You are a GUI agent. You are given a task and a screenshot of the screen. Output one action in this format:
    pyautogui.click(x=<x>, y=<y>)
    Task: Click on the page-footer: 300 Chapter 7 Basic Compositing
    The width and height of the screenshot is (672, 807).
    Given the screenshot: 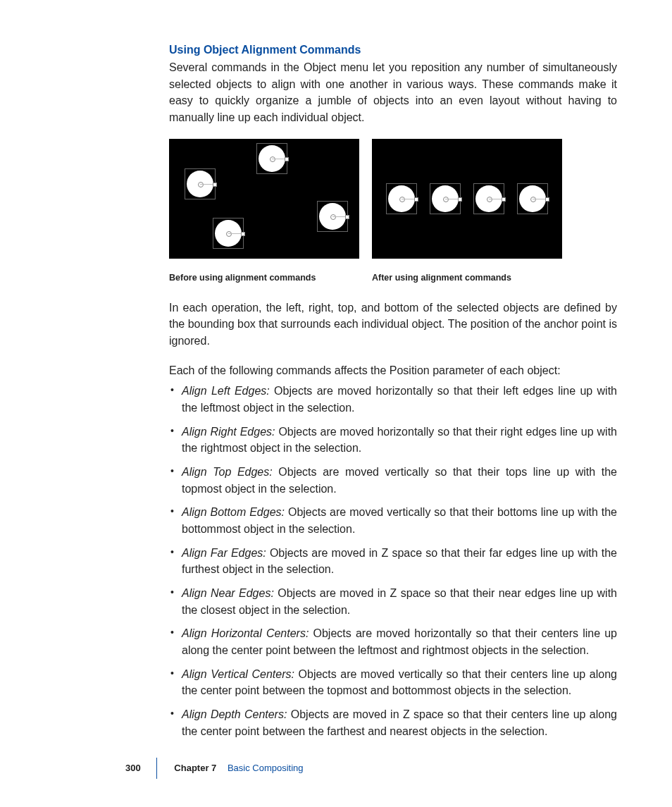 What is the action you would take?
    pyautogui.click(x=336, y=768)
    